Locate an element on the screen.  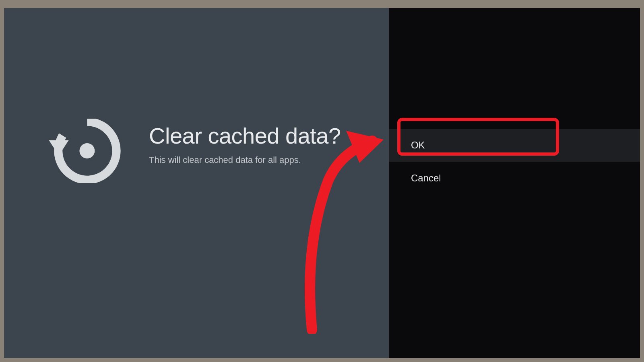
ok-button-label: OK is located at coordinates (418, 145).